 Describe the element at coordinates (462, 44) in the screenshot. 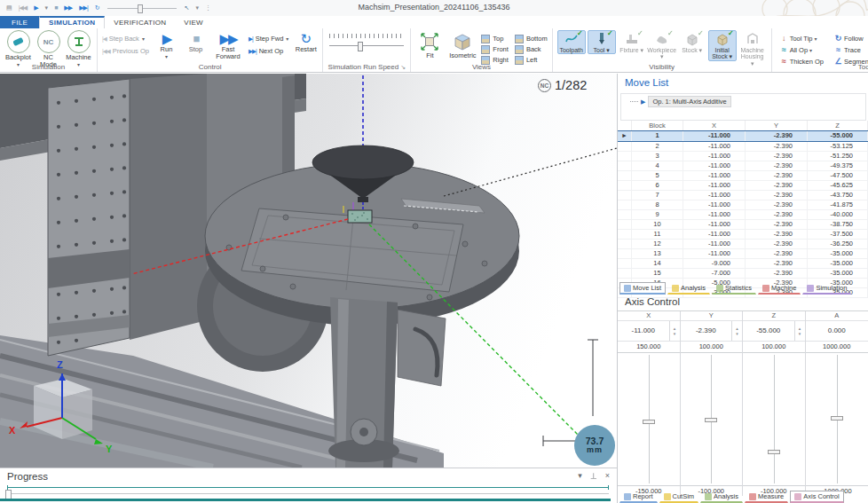

I see `isometric-button: Isometric` at that location.